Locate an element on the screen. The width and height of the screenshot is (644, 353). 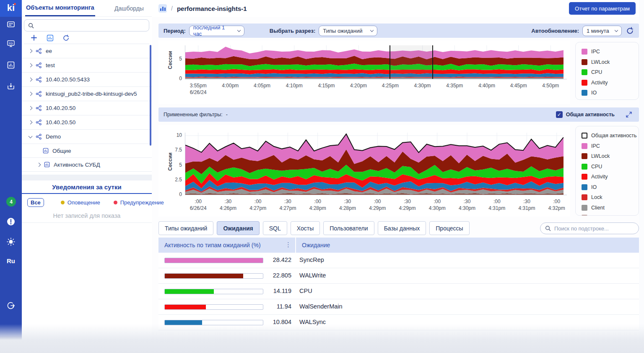
table-row-cpu: 14.119CPU is located at coordinates (399, 291).